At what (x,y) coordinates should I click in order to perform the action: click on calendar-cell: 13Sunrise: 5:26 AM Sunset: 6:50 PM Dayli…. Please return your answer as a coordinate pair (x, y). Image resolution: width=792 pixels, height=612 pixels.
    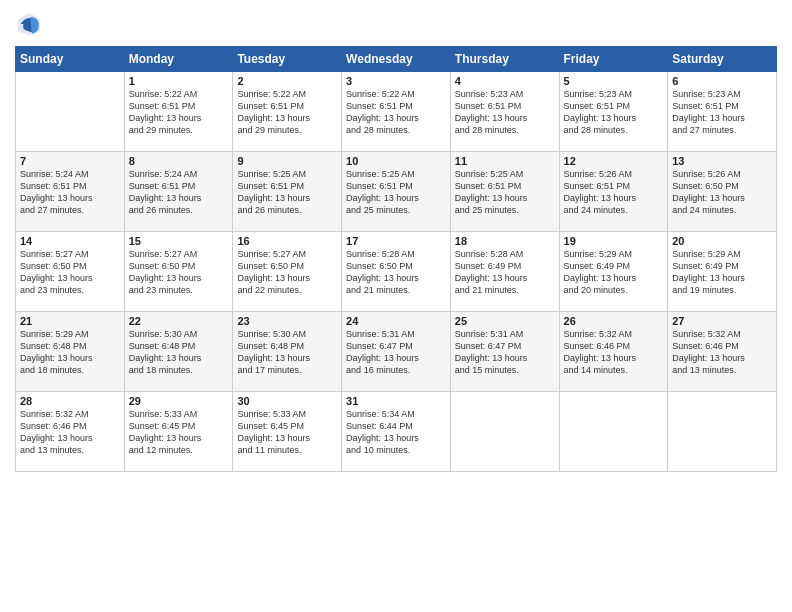
    Looking at the image, I should click on (722, 192).